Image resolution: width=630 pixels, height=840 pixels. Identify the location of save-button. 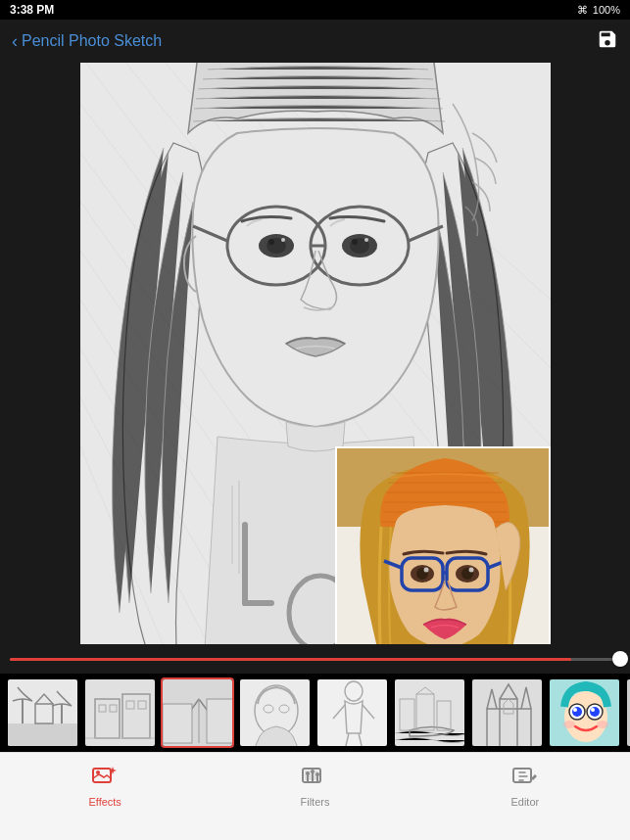
(607, 41).